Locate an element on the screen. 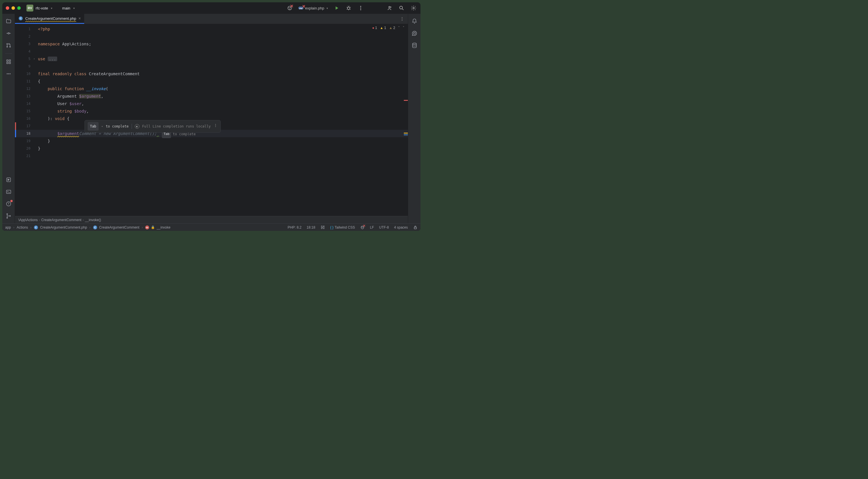 Image resolution: width=868 pixels, height=479 pixels. project-tool-icon is located at coordinates (9, 21).